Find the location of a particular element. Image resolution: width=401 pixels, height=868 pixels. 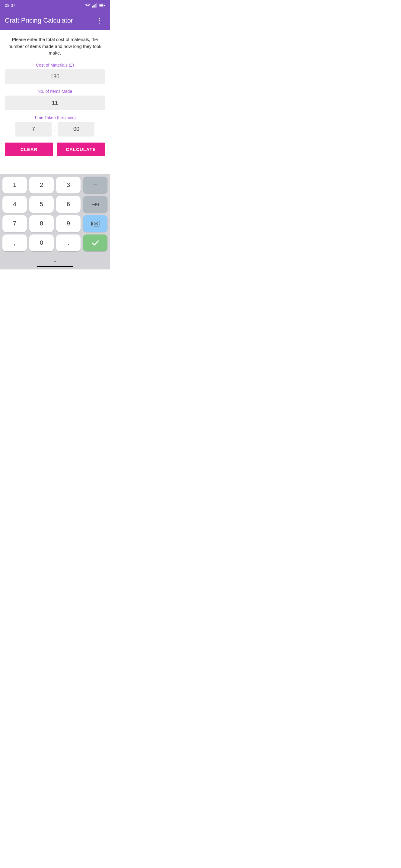

key-period: . is located at coordinates (68, 243).